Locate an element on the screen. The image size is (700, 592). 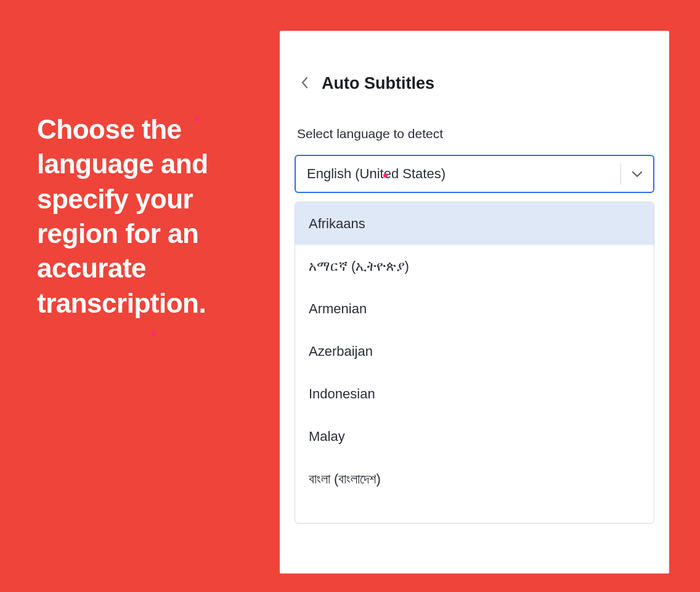
back-button is located at coordinates (304, 84).